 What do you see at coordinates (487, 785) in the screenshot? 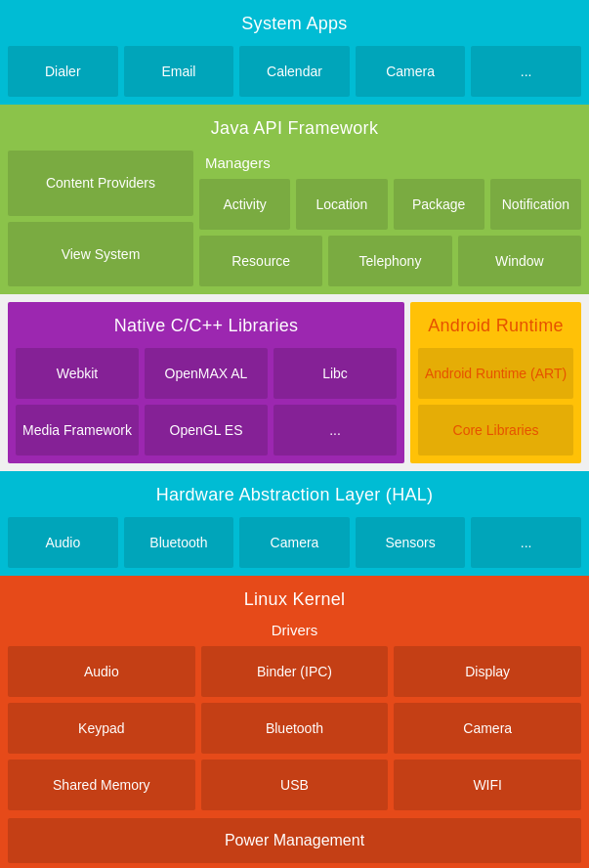
I see `wifi-driver-cell: WIFI` at bounding box center [487, 785].